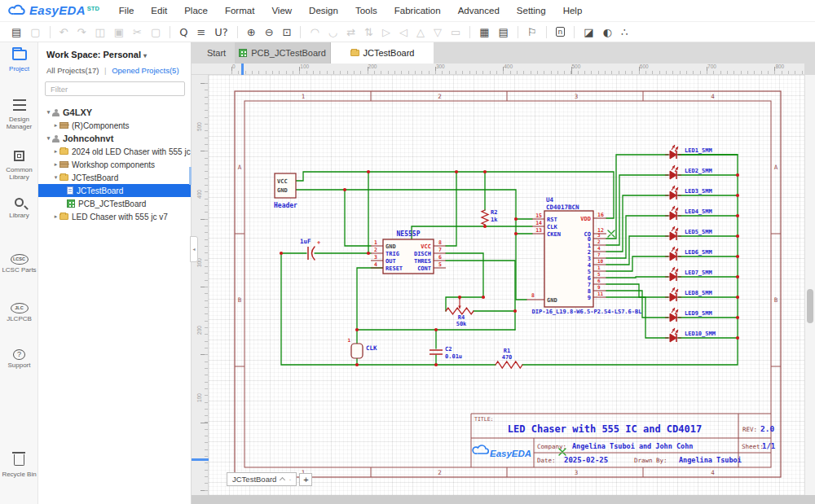  Describe the element at coordinates (408, 252) in the screenshot. I see `component-ne555p: NE555P1GND2TRIG3OUT4RESET8VCC7DISCH6THRE…` at that location.